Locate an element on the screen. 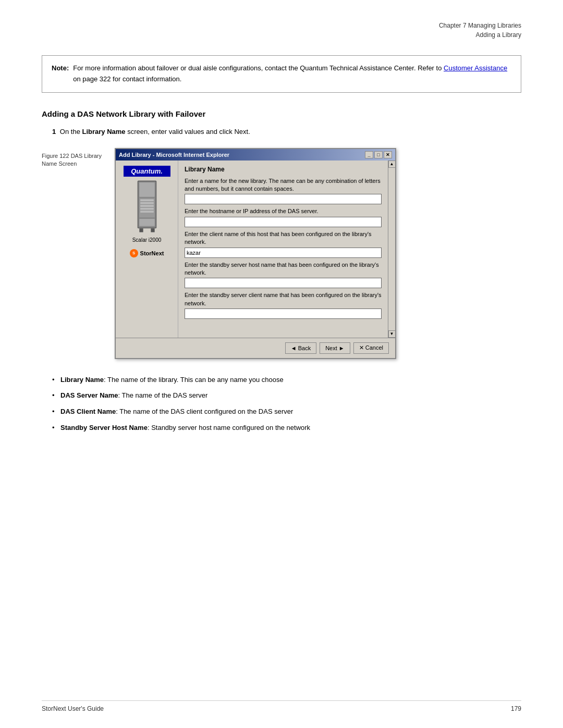 This screenshot has height=728, width=563. back-button: ◄ Back is located at coordinates (301, 348).